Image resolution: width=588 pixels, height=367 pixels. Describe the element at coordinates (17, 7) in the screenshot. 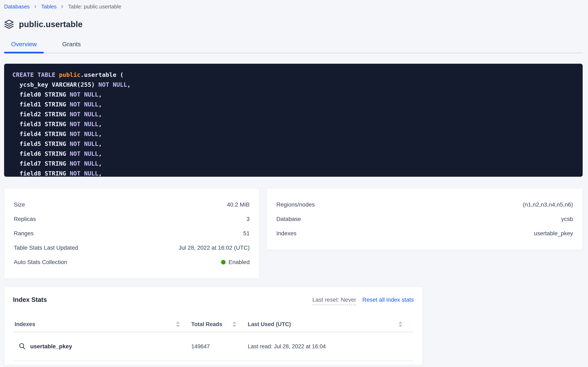

I see `breadcrumb-item-databases: Databases` at that location.